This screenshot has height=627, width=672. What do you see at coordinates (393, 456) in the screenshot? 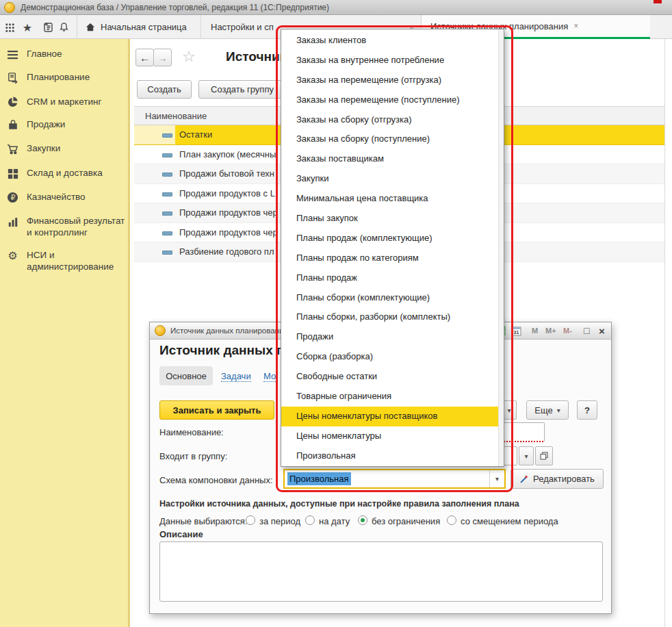
I see `dropdown-item: Произвольная` at bounding box center [393, 456].